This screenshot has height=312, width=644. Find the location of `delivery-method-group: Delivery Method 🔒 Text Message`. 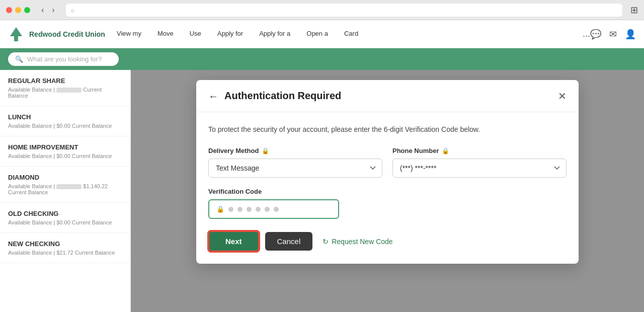

delivery-method-group: Delivery Method 🔒 Text Message is located at coordinates (295, 162).